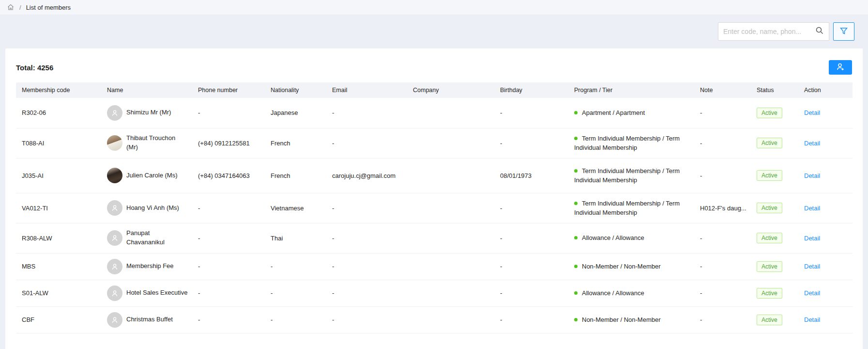 The height and width of the screenshot is (349, 868). Describe the element at coordinates (59, 113) in the screenshot. I see `membership-code-cell: R302-06` at that location.